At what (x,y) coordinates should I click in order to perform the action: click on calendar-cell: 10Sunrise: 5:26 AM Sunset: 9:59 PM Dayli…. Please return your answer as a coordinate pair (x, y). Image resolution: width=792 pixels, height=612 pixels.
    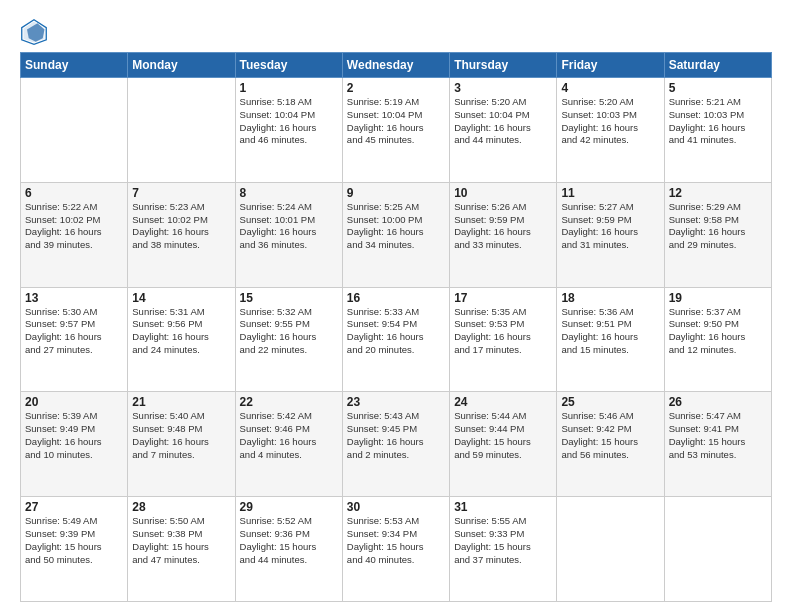
    Looking at the image, I should click on (504, 234).